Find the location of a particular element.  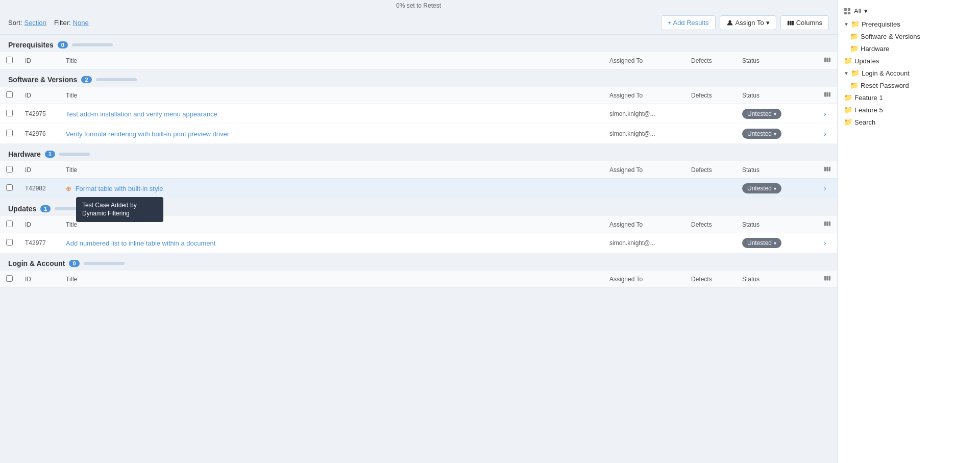

folder-icon-feature5: 📁 is located at coordinates (848, 110).